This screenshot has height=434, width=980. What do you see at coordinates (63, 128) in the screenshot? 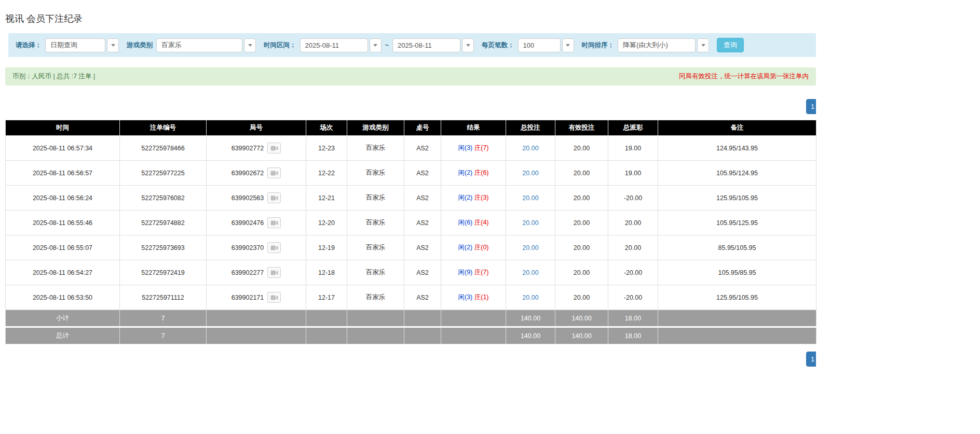
I see `column-header: 时间` at bounding box center [63, 128].